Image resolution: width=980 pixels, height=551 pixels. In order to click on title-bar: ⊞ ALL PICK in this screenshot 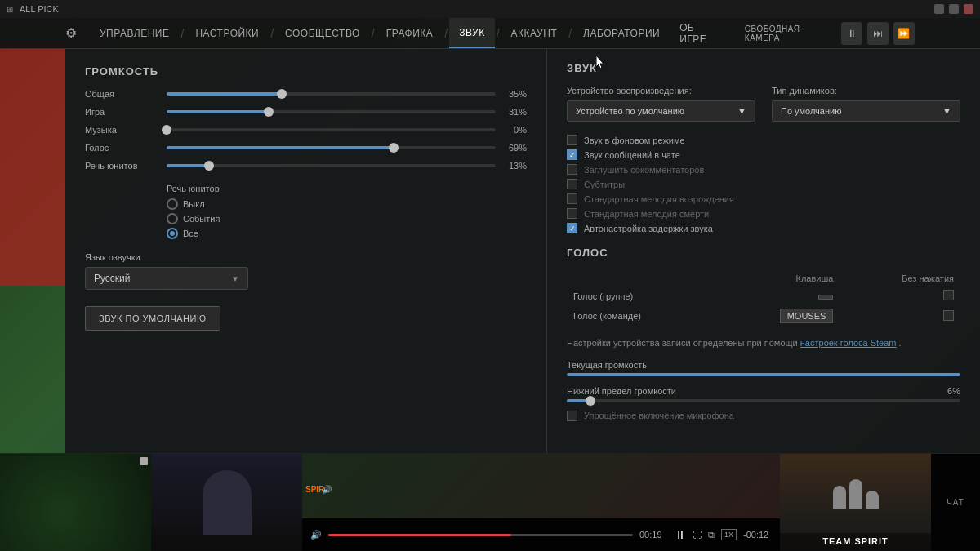, I will do `click(490, 9)`.